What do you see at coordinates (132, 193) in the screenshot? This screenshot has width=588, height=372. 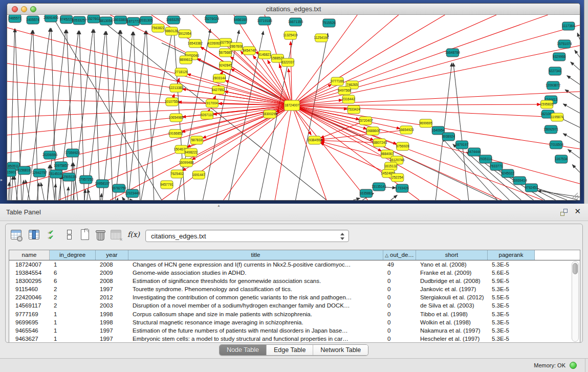 I see `network-node: 12923448` at bounding box center [132, 193].